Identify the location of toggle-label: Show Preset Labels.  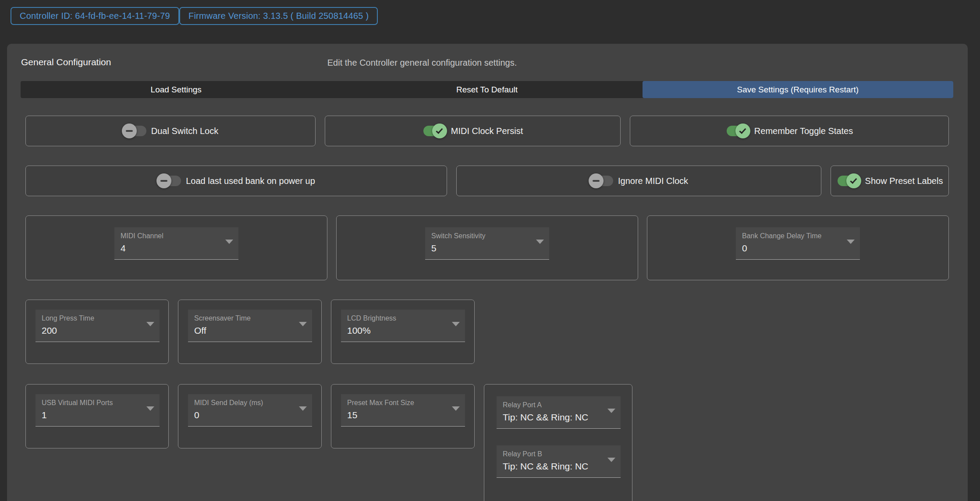
(904, 181).